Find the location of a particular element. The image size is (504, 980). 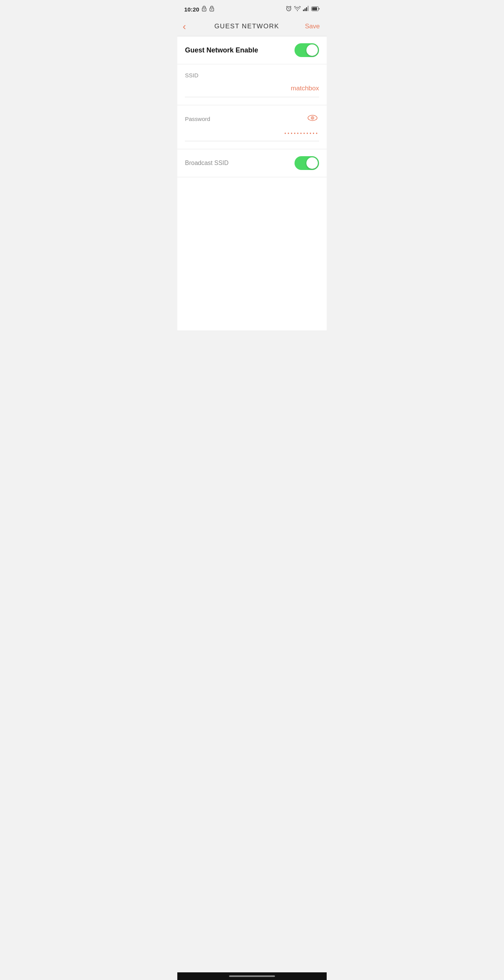

lock2-icon is located at coordinates (212, 9).